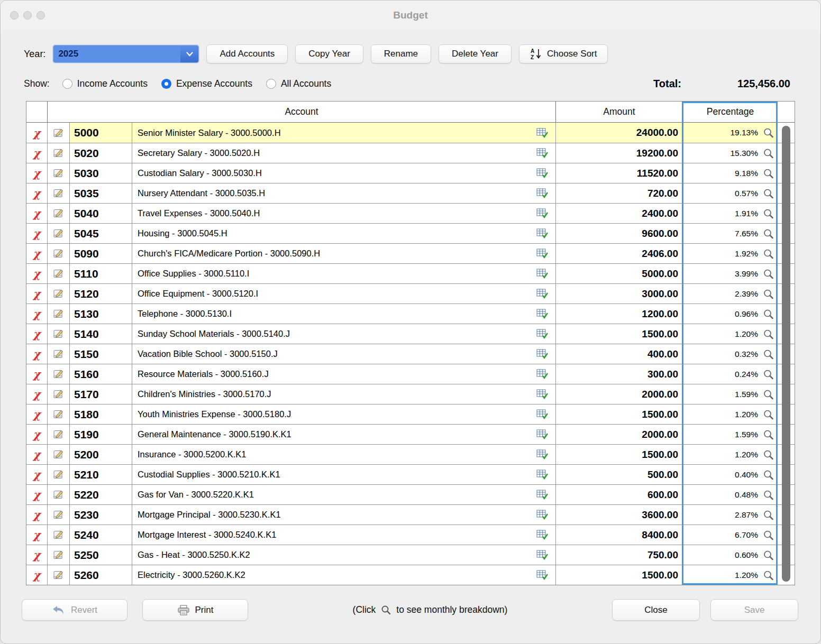  I want to click on account-name-cell: Electricity - 3000.5260.K.K2, so click(344, 575).